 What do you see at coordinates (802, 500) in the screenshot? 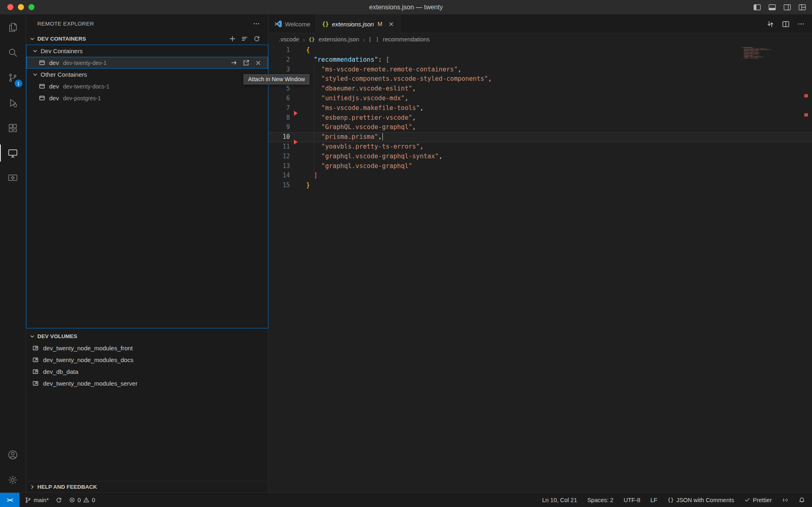
I see `notifications-bell-icon` at bounding box center [802, 500].